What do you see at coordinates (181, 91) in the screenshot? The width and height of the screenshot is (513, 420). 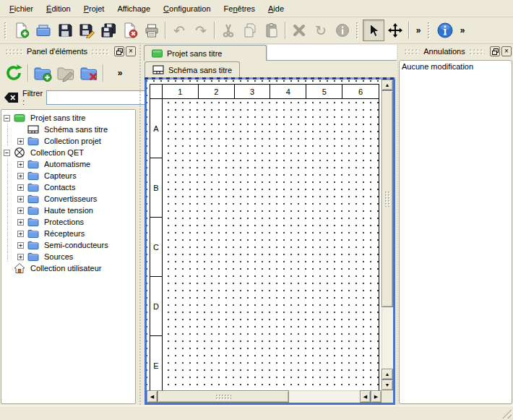 I see `column-header: 1` at bounding box center [181, 91].